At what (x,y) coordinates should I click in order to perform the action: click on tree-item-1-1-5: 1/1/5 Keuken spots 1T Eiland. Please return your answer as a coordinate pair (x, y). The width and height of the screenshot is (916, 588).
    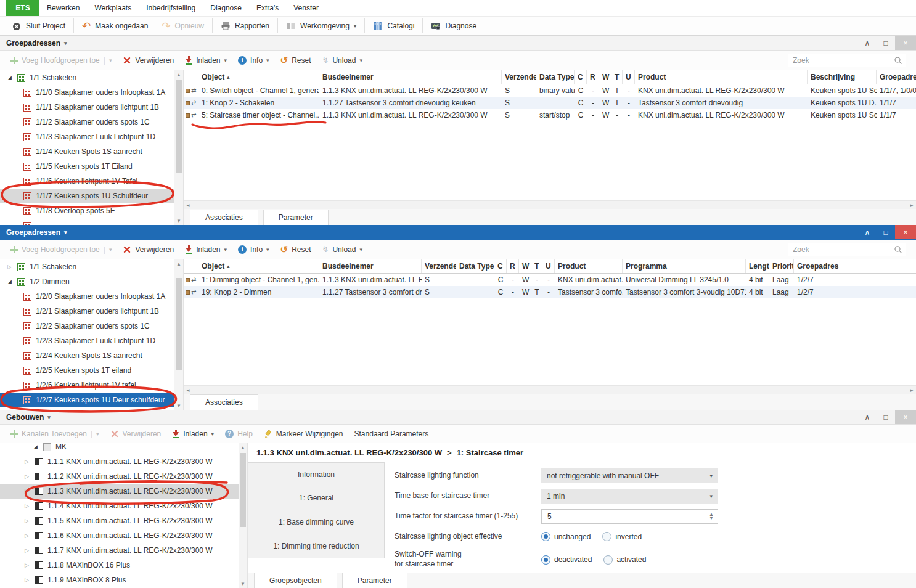
    Looking at the image, I should click on (91, 166).